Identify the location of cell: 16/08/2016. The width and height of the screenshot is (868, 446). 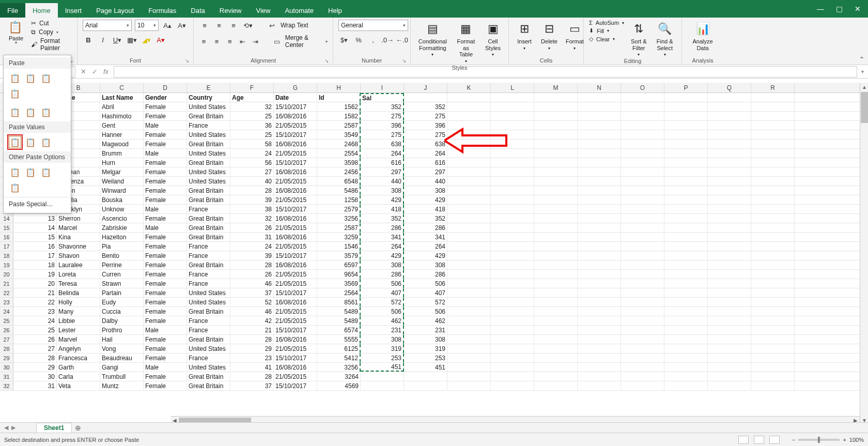
(296, 116).